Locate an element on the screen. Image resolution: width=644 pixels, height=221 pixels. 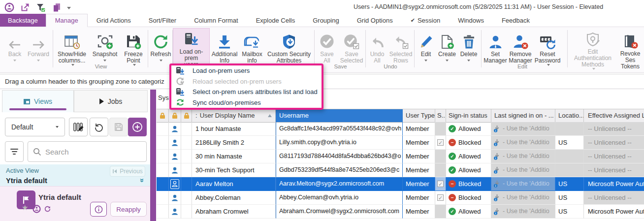
user-display-name-cell: Abraham Cromwel is located at coordinates (234, 212).